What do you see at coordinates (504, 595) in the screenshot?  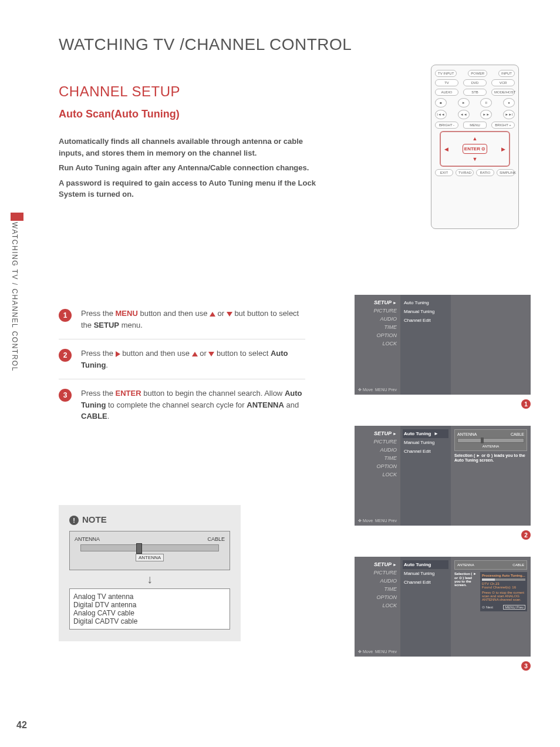 I see `processing-stop: Press ⊙ to stop the current scan and sta…` at bounding box center [504, 595].